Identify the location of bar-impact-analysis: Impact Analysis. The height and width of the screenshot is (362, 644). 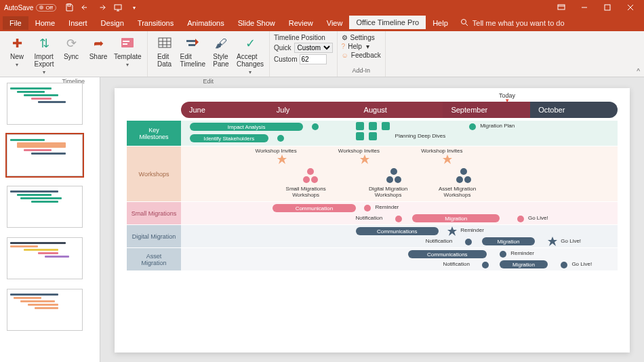
(247, 127).